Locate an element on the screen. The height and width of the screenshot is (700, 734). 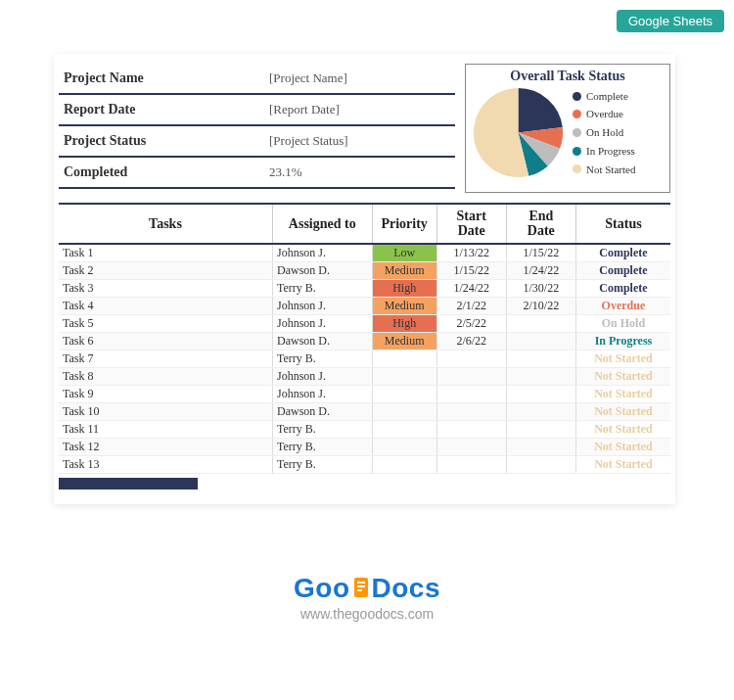
task-name-cell: Task 12 is located at coordinates (165, 446).